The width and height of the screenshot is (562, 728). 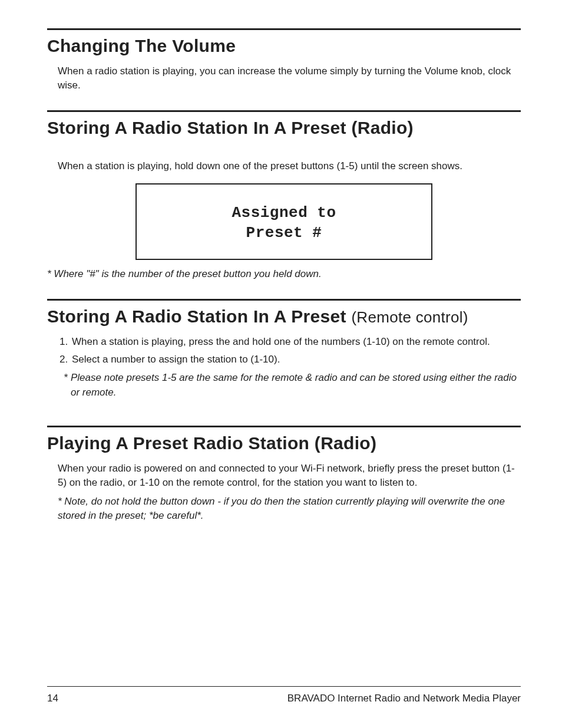 What do you see at coordinates (284, 78) in the screenshot?
I see `body-changing-volume: When a radio station is playing, you can…` at bounding box center [284, 78].